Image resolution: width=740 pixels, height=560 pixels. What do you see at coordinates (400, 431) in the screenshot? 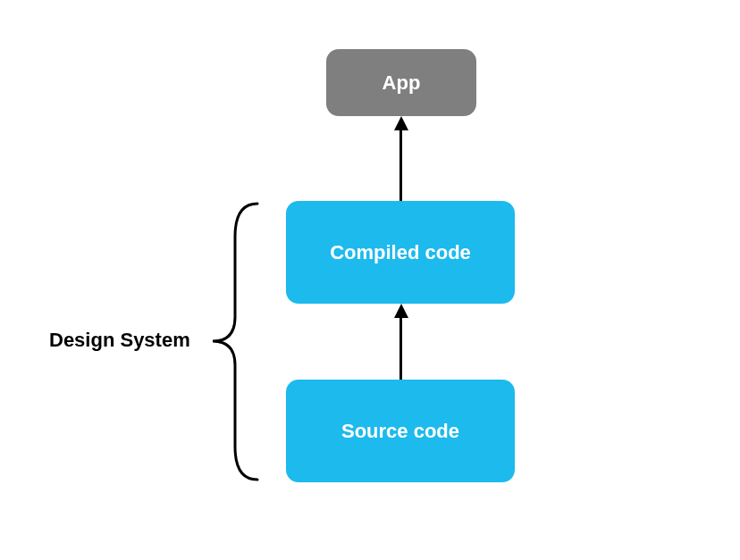
I see `node-source-label: Source code` at bounding box center [400, 431].